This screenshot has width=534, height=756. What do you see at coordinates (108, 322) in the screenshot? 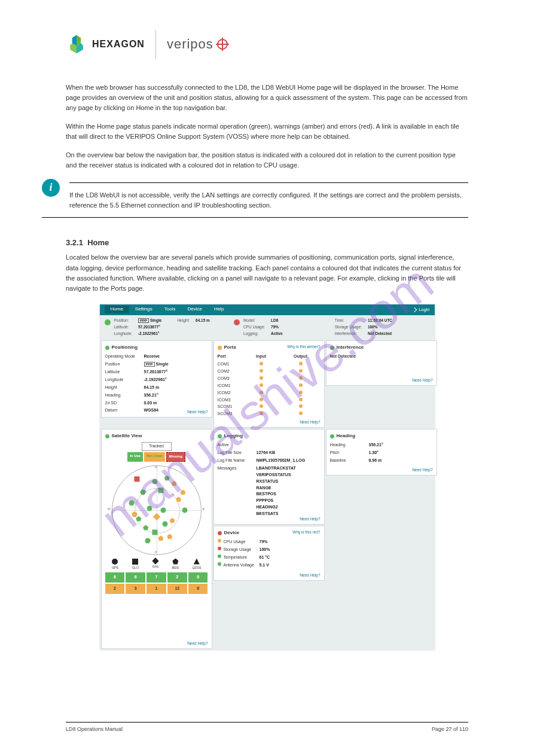
I see `position-status-dot` at bounding box center [108, 322].